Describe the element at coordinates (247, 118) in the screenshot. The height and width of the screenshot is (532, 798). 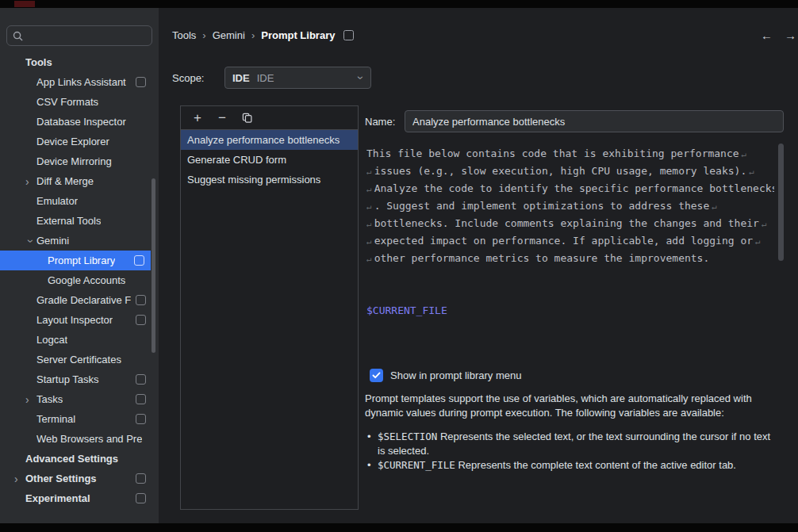
I see `copy-button` at that location.